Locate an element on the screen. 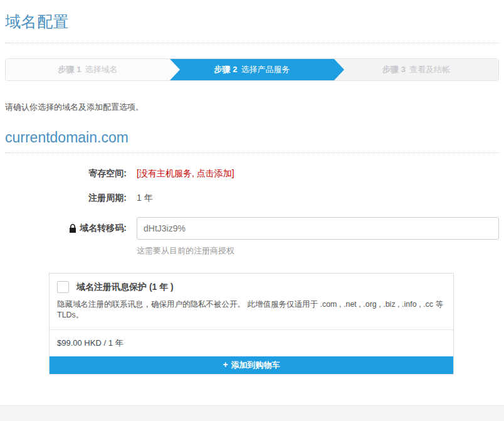 Image resolution: width=504 pixels, height=421 pixels. step-1-number: 步骤 1 is located at coordinates (70, 70).